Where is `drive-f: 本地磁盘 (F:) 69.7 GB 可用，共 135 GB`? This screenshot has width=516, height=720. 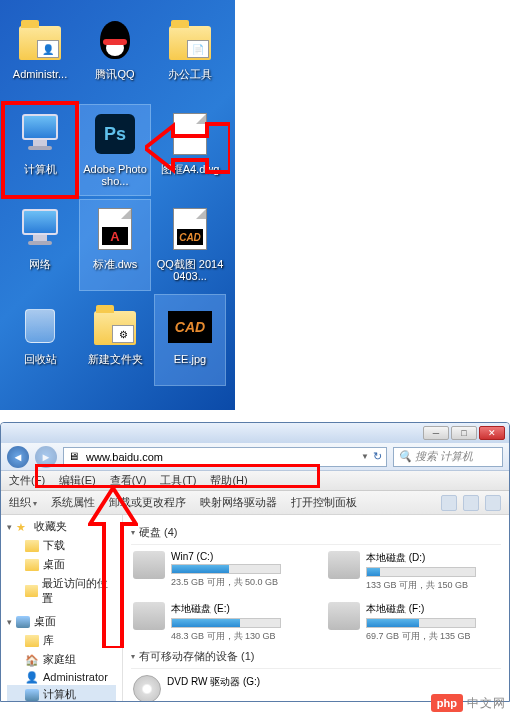
drive-f: 本地磁盘 (F:) 69.7 GB 可用，共 135 GB is located at coordinates (414, 622).